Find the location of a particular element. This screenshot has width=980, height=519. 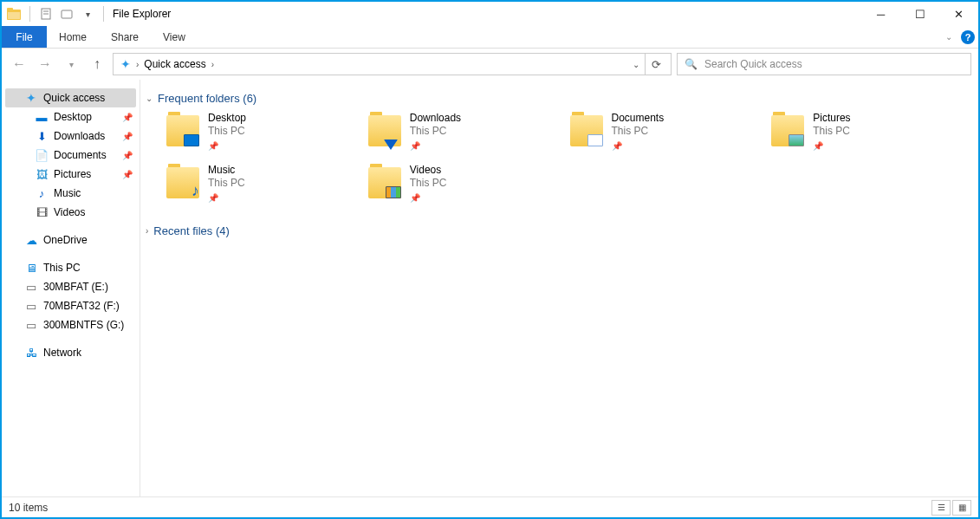

music-badge-icon is located at coordinates (192, 190).